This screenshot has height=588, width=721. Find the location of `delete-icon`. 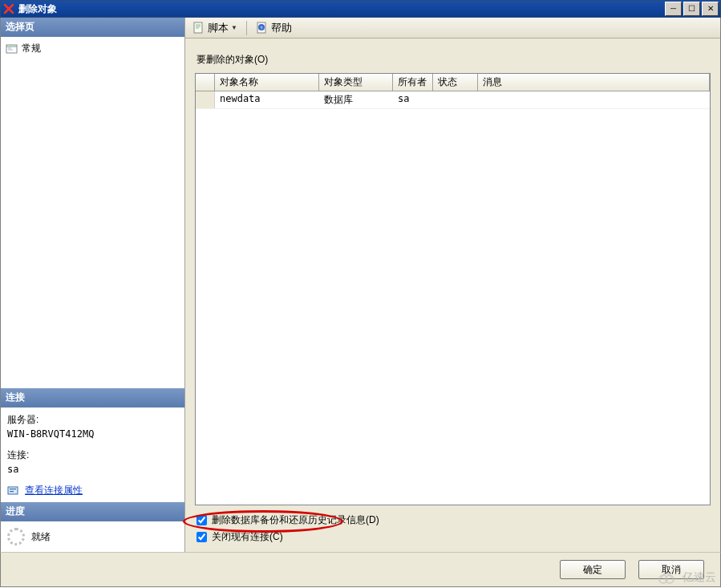

delete-icon is located at coordinates (9, 9).